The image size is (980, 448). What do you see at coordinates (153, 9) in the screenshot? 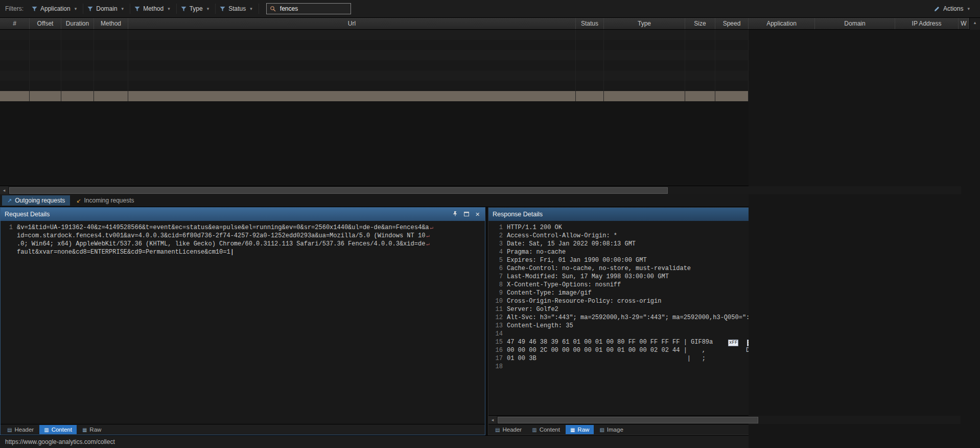
I see `filter-method: Method▾` at bounding box center [153, 9].